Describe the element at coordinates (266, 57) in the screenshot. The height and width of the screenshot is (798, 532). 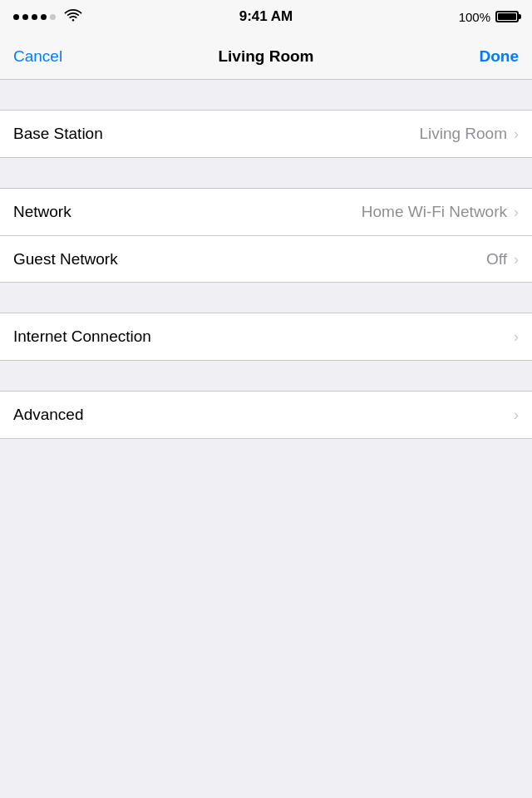
I see `navigation-bar: Cancel Living Room Done` at that location.